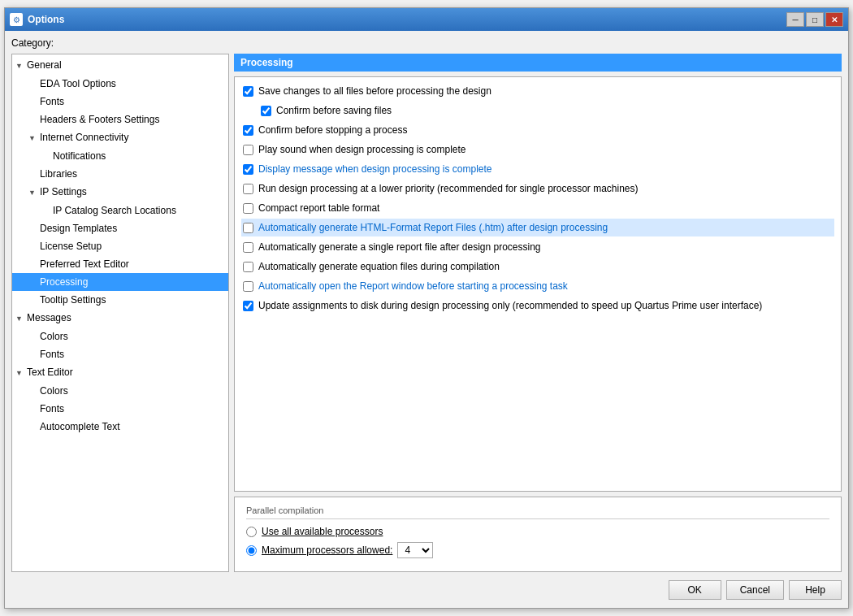 This screenshot has width=853, height=616. Describe the element at coordinates (249, 91) in the screenshot. I see `checkbox-save-before-processing` at that location.